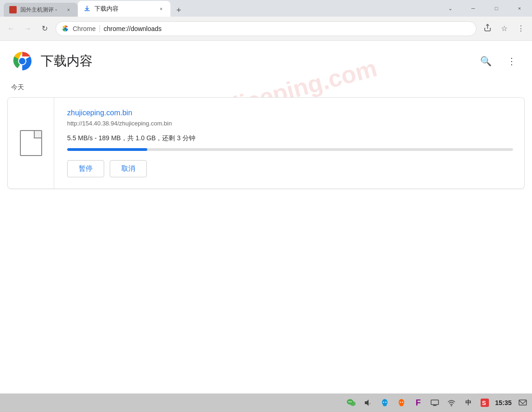 The image size is (532, 412). Describe the element at coordinates (87, 9) in the screenshot. I see `tab-download-icon` at that location.